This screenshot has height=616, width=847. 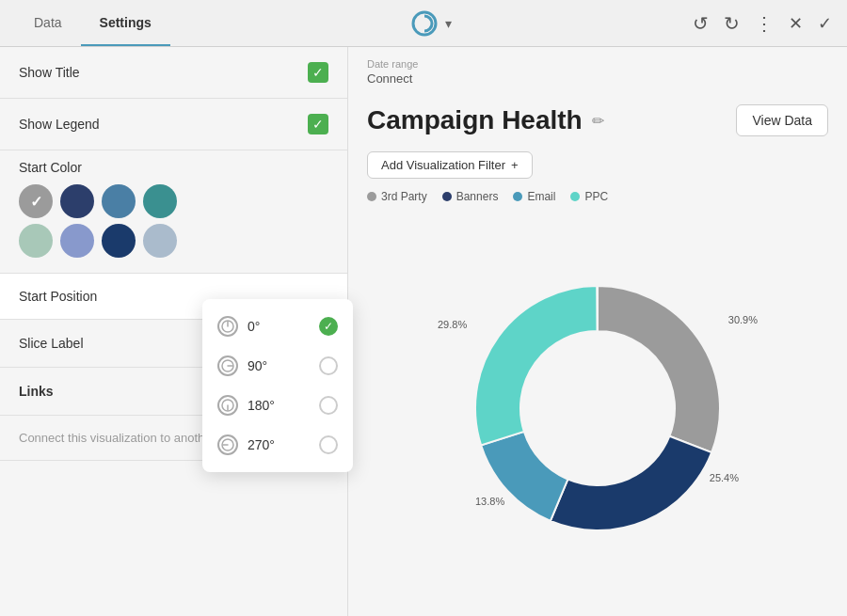 What do you see at coordinates (173, 167) in the screenshot?
I see `start-color-label: Start Color` at bounding box center [173, 167].